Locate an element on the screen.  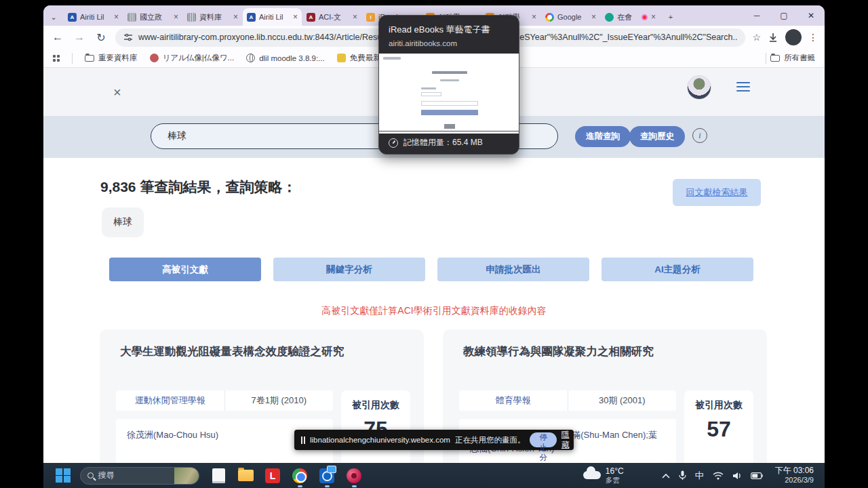
tab-nccu: 國立政 × is located at coordinates (153, 17).